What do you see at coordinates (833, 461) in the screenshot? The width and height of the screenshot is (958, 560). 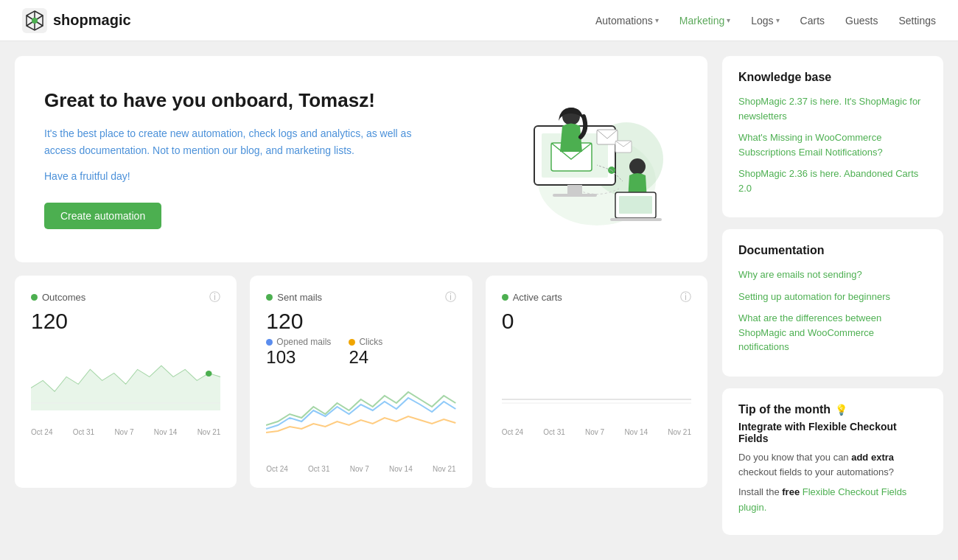 I see `tip-card: Tip of the month 💡 Integrate with Flexib…` at bounding box center [833, 461].